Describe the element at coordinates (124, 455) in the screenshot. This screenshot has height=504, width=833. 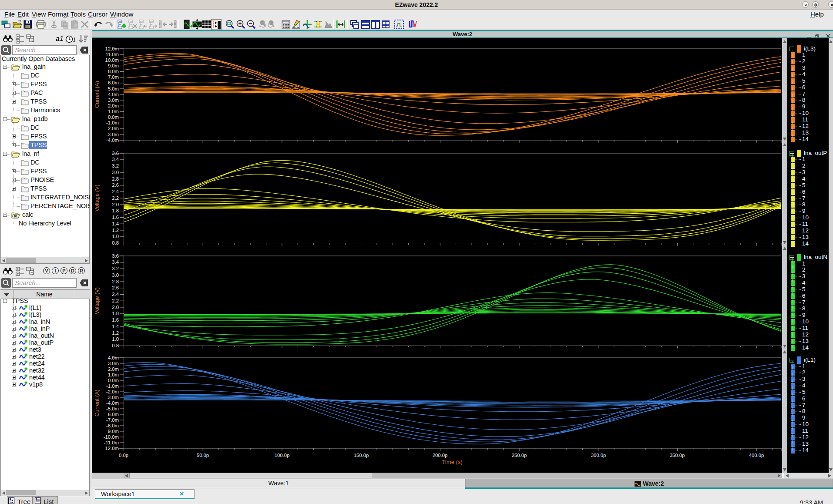
I see `svg-text: 0.0p` at that location.